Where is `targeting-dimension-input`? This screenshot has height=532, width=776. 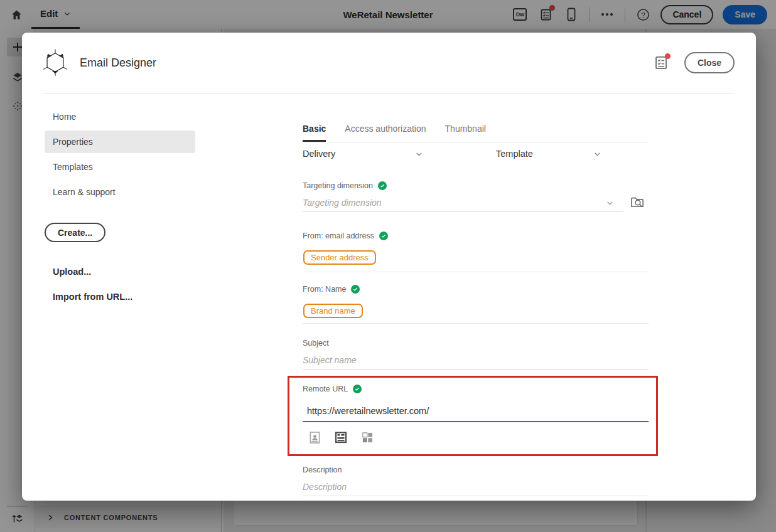
targeting-dimension-input is located at coordinates (463, 203).